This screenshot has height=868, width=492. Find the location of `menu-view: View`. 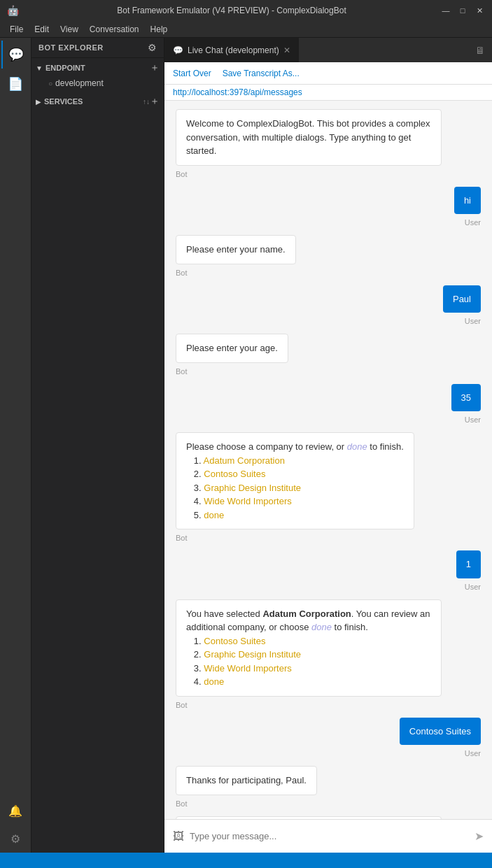

menu-view: View is located at coordinates (69, 29).